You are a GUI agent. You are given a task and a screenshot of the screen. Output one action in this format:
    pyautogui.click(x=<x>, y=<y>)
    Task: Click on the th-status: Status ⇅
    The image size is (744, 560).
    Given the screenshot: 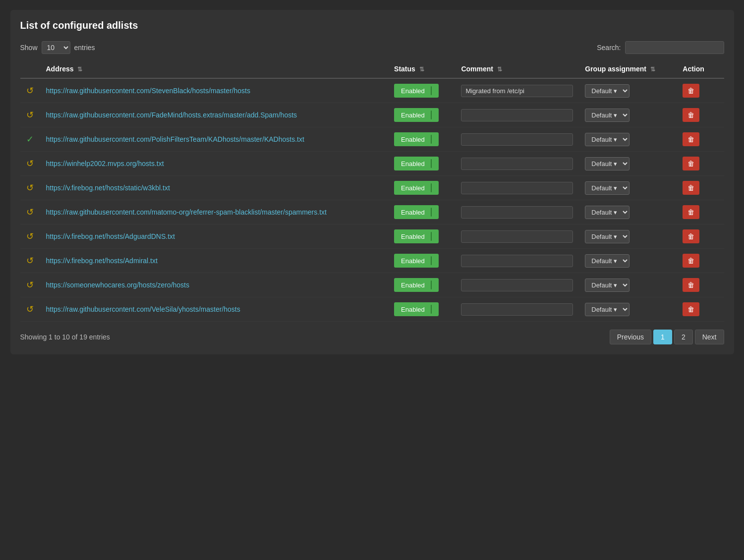 What is the action you would take?
    pyautogui.click(x=421, y=69)
    